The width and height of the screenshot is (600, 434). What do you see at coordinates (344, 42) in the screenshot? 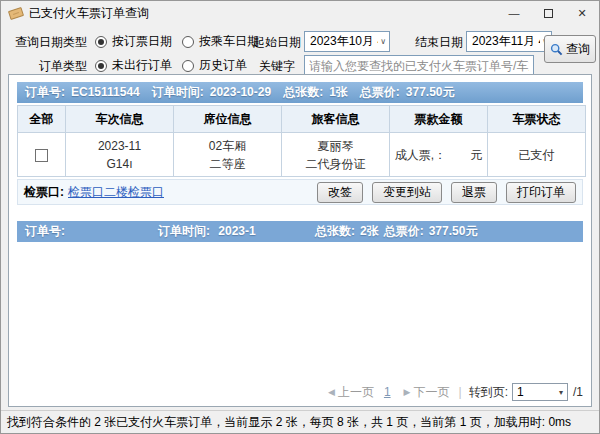
I see `start-date-value: 2023年10月 4日` at bounding box center [344, 42].